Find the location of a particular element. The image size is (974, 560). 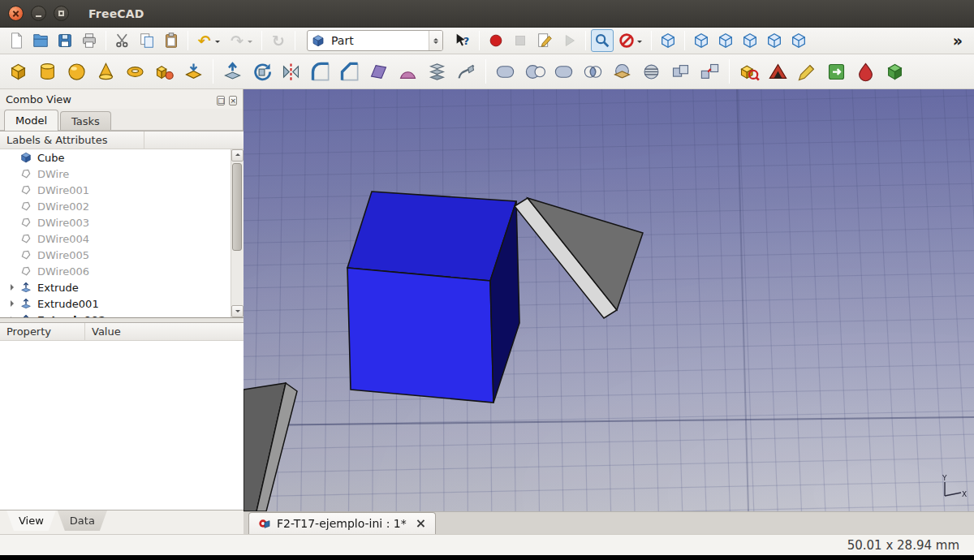

macro-record-button is located at coordinates (496, 41).